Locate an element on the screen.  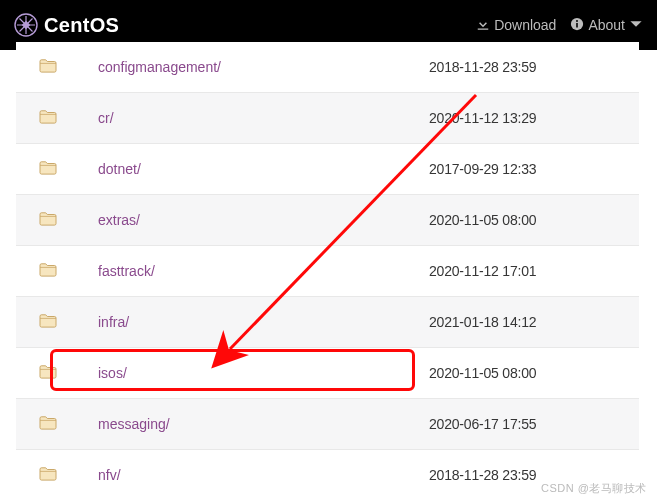
table-row: cr/2020-11-12 13:29 is located at coordinates (328, 118).